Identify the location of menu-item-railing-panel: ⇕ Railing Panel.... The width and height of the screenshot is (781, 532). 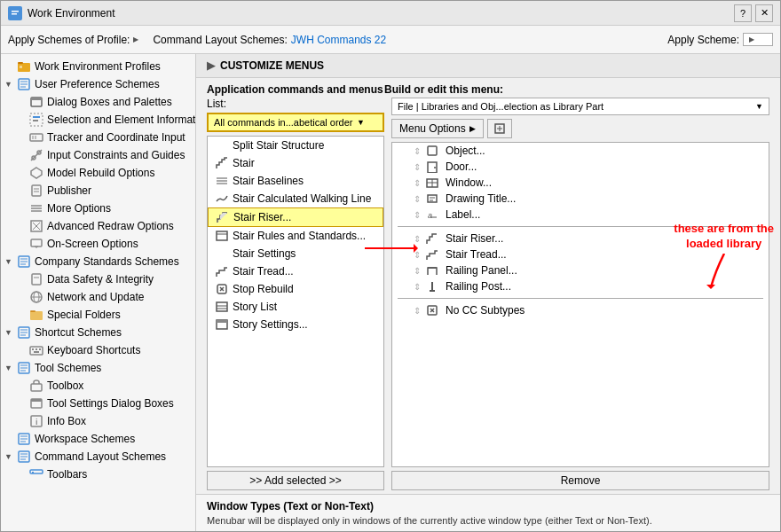
(580, 270).